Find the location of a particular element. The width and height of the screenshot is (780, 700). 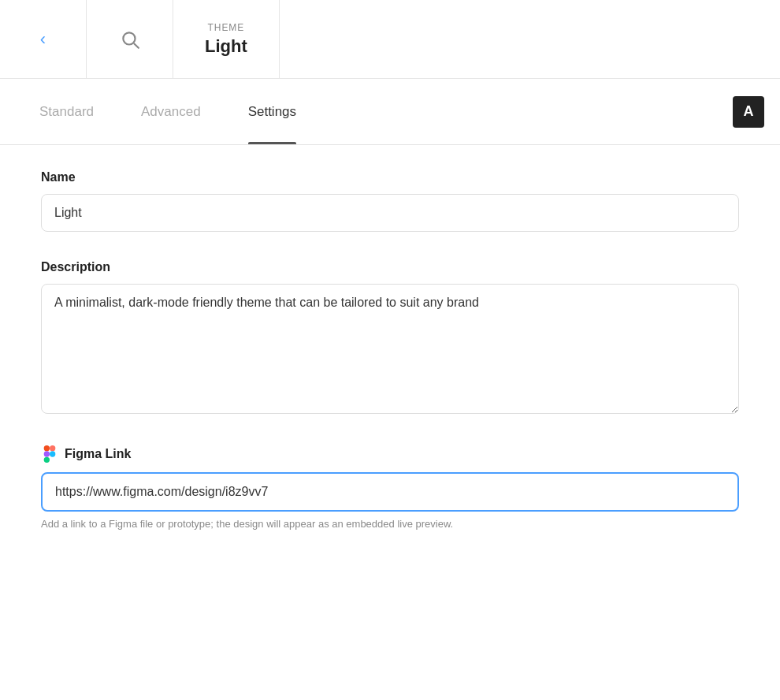

back-arrow-icon: ‹ is located at coordinates (43, 39).